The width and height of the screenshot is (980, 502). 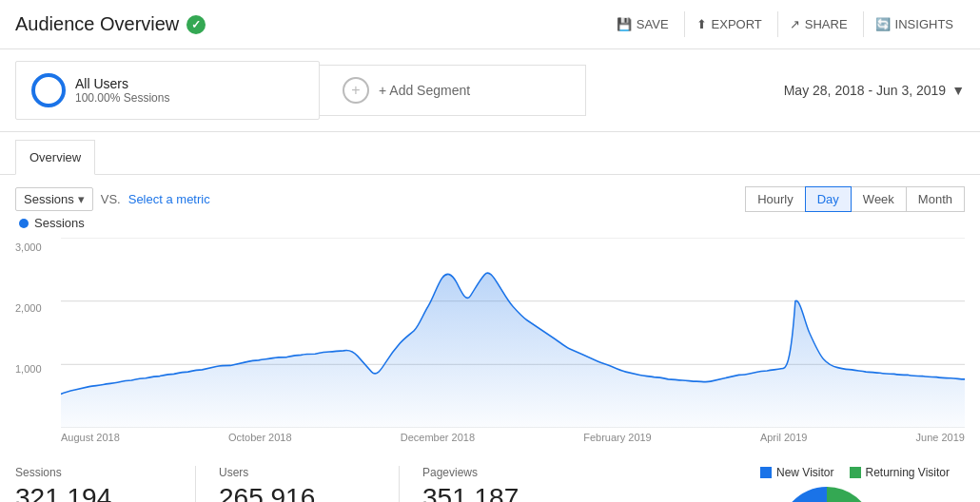 I want to click on pie-legend: New Visitor Returning Visitor, so click(x=854, y=473).